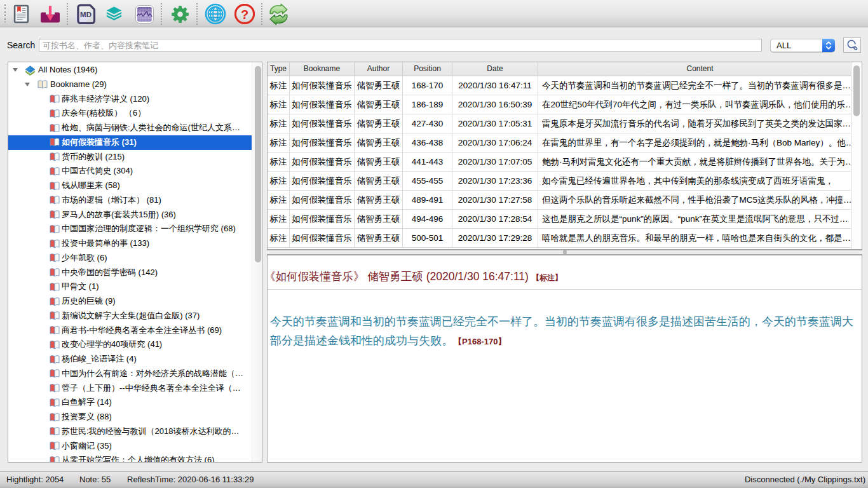  What do you see at coordinates (803, 46) in the screenshot?
I see `filter-select: ALL` at bounding box center [803, 46].